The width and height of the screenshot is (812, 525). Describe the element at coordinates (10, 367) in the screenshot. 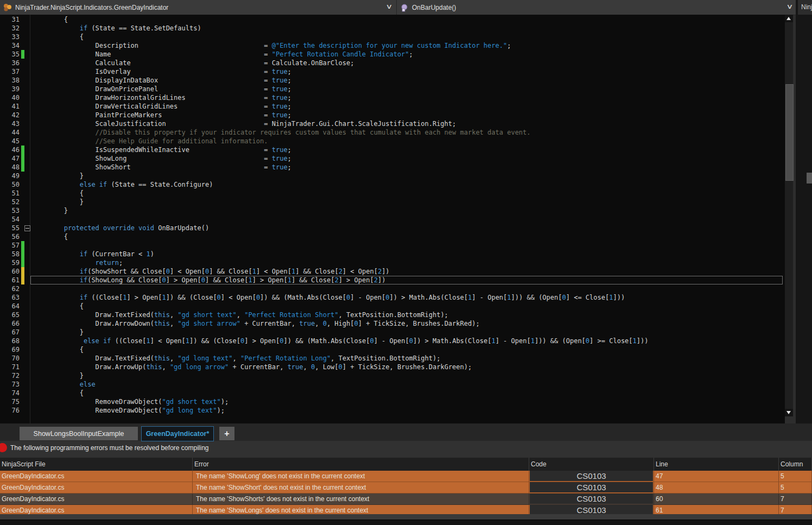

I see `line-number: 71` at that location.